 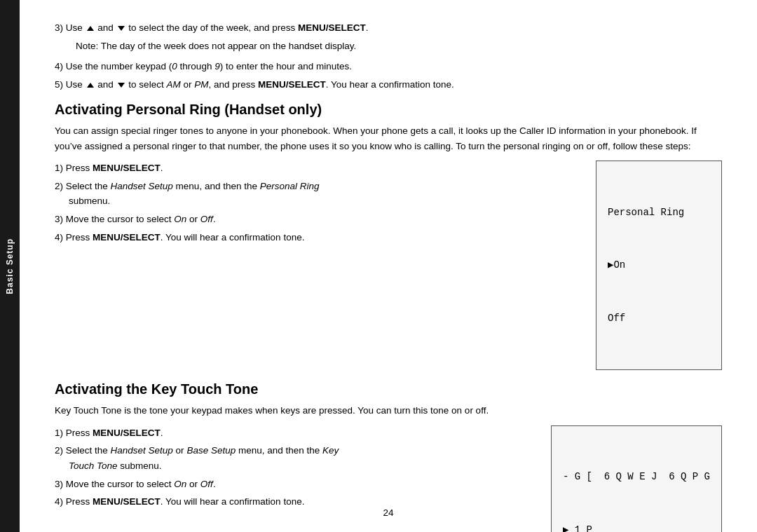 I want to click on lcd1-line2: ▶On, so click(x=659, y=265).